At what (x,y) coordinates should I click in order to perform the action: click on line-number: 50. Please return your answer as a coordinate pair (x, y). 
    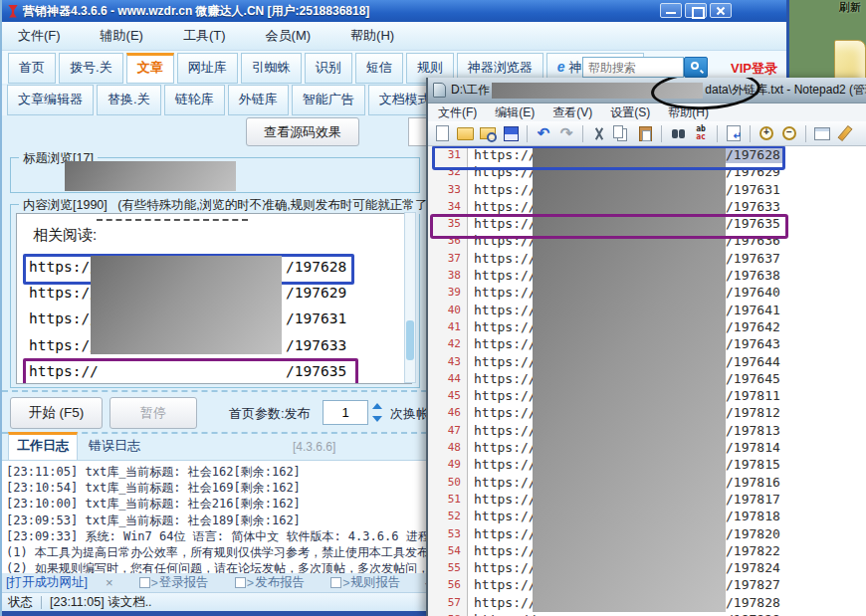
    Looking at the image, I should click on (448, 482).